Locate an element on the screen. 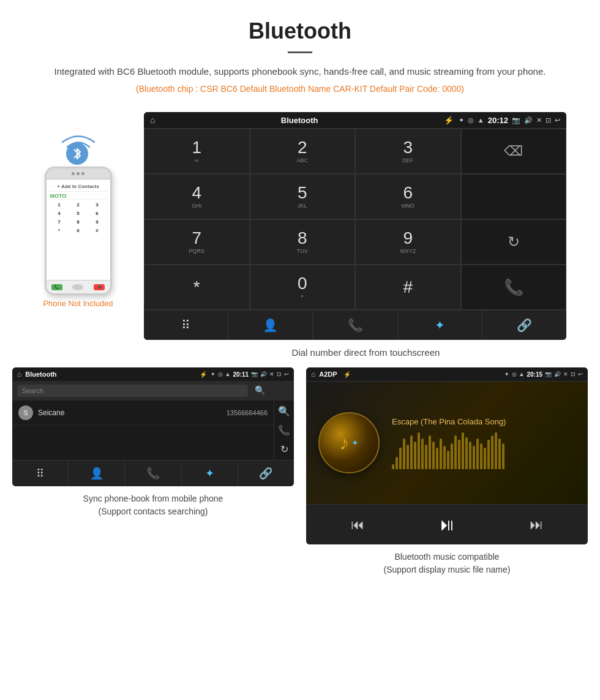  key-7: 7 PQRS is located at coordinates (197, 242).